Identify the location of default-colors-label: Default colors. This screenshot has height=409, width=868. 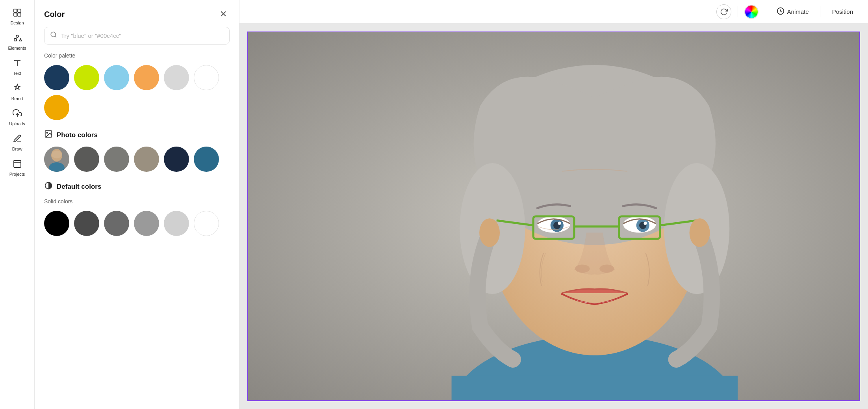
(79, 187).